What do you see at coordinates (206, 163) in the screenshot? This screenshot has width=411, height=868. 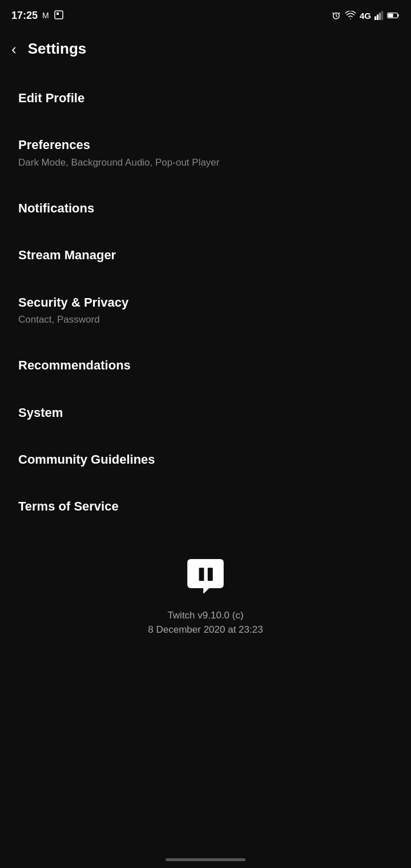 I see `menu-item-preferences-subtitle: Dark Mode, Background Audio, Pop-out Pla…` at bounding box center [206, 163].